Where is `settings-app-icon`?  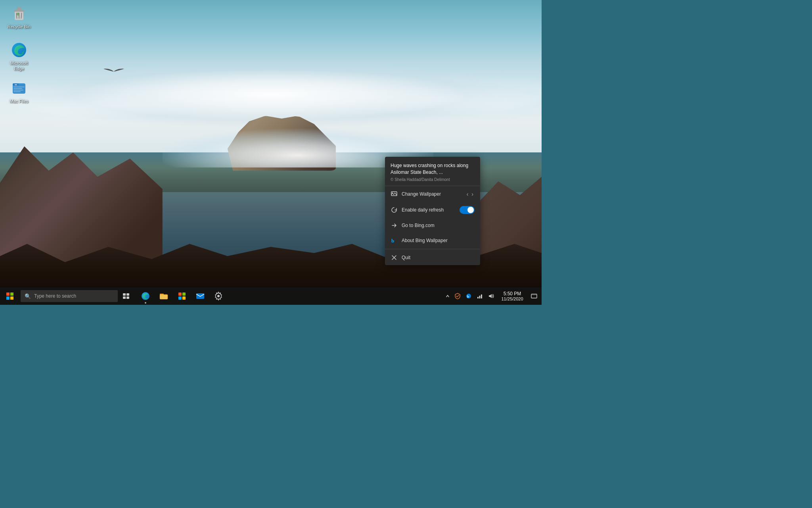
settings-app-icon is located at coordinates (218, 296).